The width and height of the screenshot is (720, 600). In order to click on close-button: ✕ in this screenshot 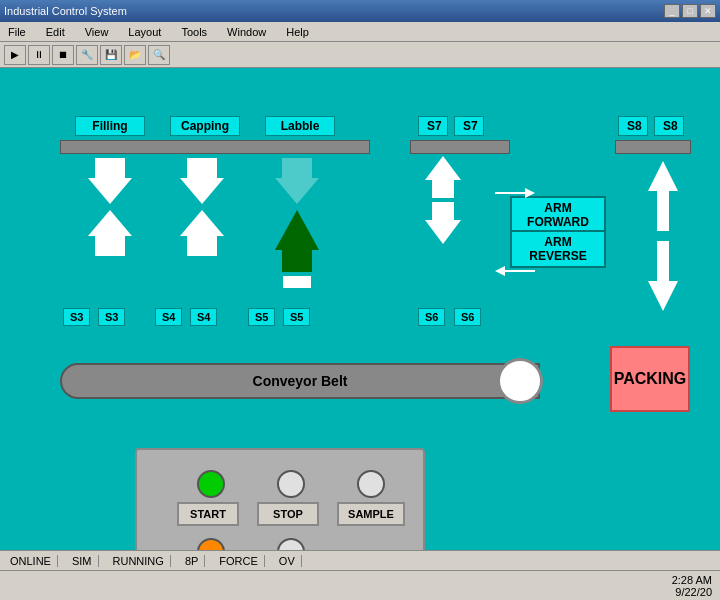, I will do `click(708, 11)`.